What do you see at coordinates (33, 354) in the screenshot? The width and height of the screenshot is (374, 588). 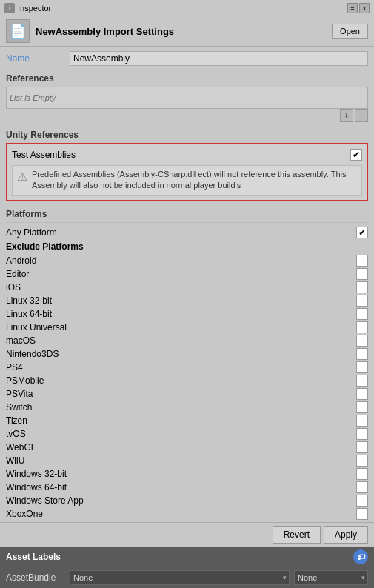 I see `platform-item-label: Nintendo3DS` at bounding box center [33, 354].